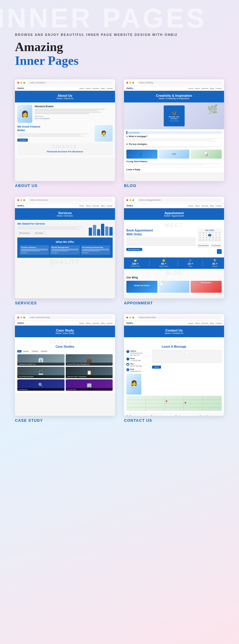  What do you see at coordinates (174, 169) in the screenshot?
I see `blog-reply: Leave a Reply` at bounding box center [174, 169].